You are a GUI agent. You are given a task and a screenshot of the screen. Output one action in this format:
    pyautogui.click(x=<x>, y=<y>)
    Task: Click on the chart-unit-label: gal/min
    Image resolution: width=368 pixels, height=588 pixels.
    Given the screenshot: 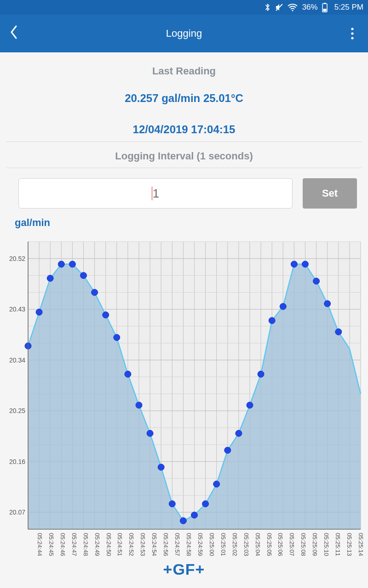 What is the action you would take?
    pyautogui.click(x=191, y=223)
    